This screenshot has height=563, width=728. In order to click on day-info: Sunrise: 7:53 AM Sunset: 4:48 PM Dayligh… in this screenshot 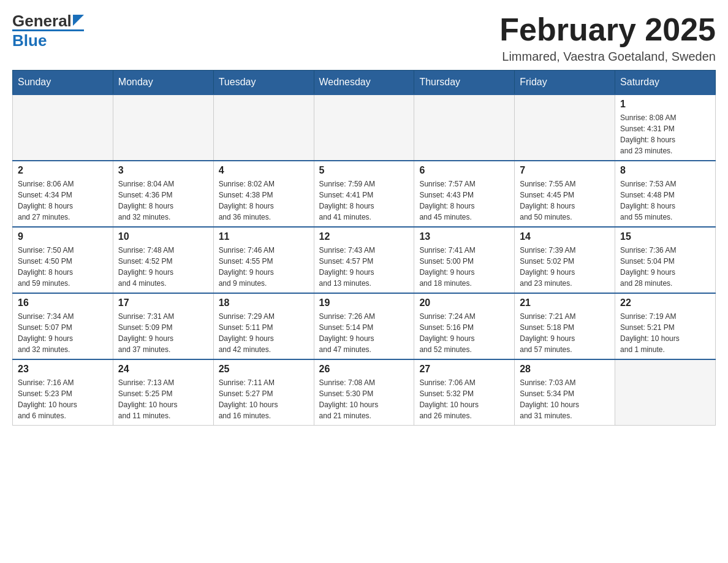, I will do `click(665, 201)`.